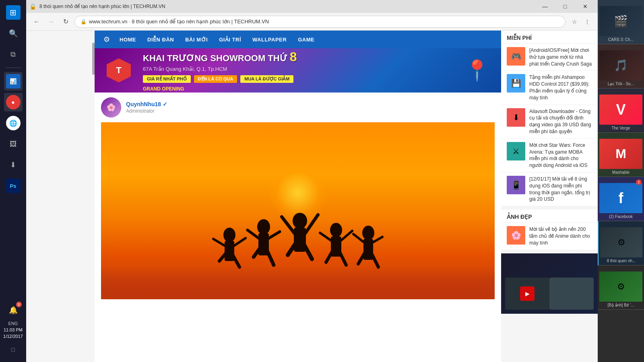 The height and width of the screenshot is (362, 644). What do you see at coordinates (13, 12) in the screenshot?
I see `start-button: ⊞` at bounding box center [13, 12].